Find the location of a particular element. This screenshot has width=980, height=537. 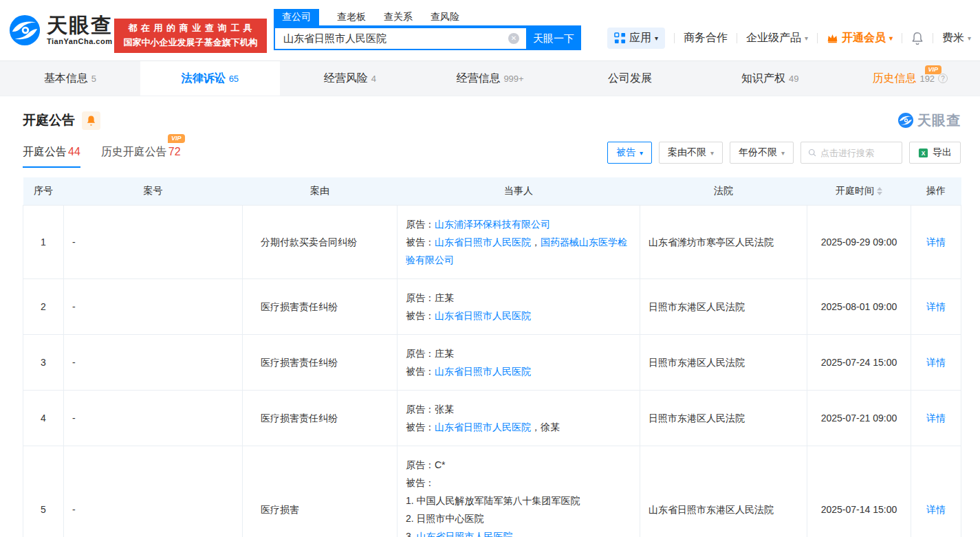

hearing-time-cell: 2025-07-14 15:00 is located at coordinates (860, 491).